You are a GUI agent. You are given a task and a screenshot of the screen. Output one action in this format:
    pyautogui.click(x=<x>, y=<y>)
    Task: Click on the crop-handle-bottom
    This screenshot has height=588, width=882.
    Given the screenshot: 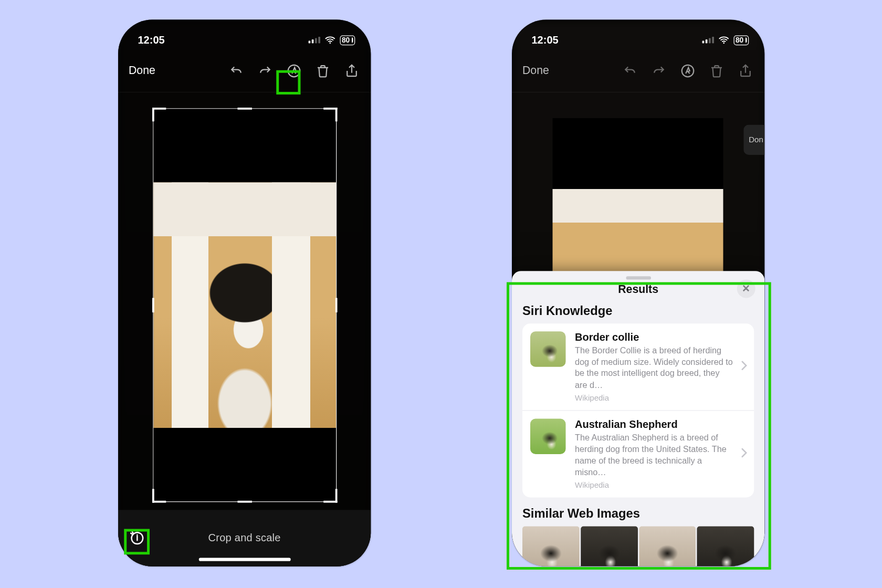 What is the action you would take?
    pyautogui.click(x=245, y=502)
    